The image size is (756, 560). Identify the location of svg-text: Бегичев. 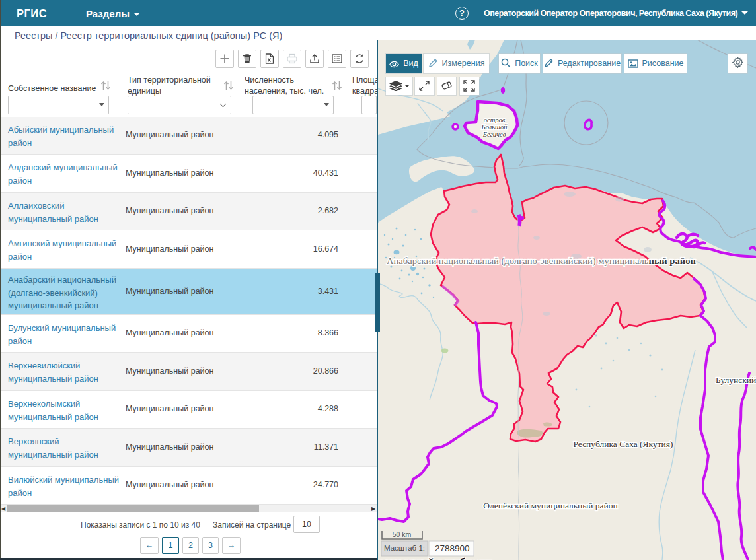
(494, 135).